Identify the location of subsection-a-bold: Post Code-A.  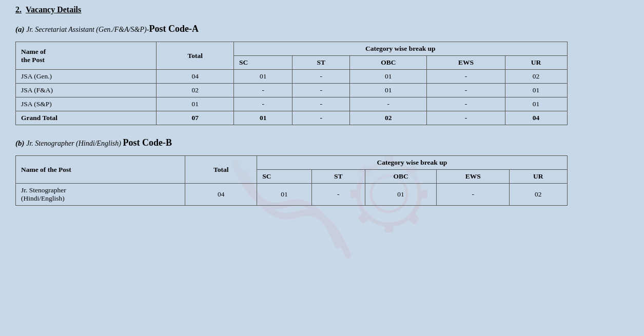
(173, 29).